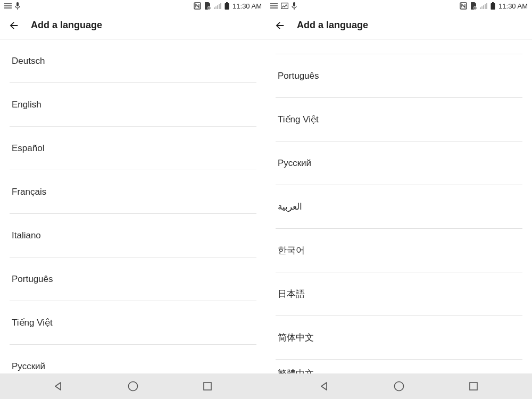 This screenshot has height=399, width=532. I want to click on language-label: Español, so click(28, 148).